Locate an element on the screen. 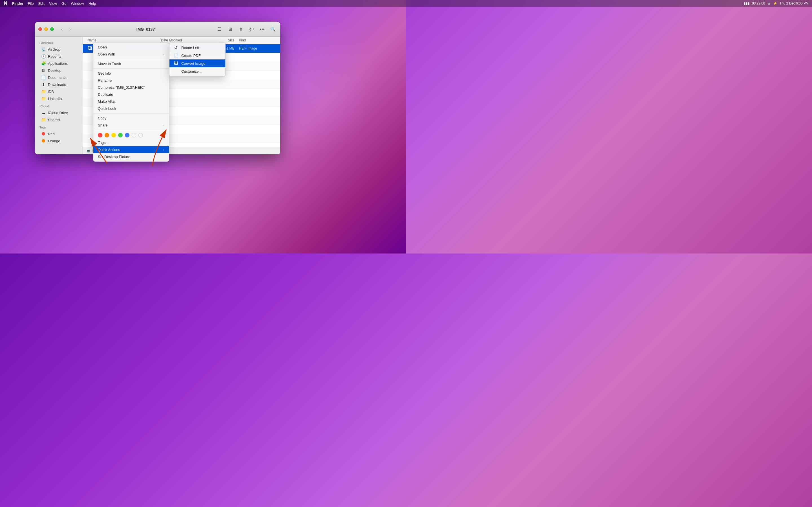 This screenshot has height=507, width=812. sidebar-item-recents: 🕐 Recents is located at coordinates (59, 56).